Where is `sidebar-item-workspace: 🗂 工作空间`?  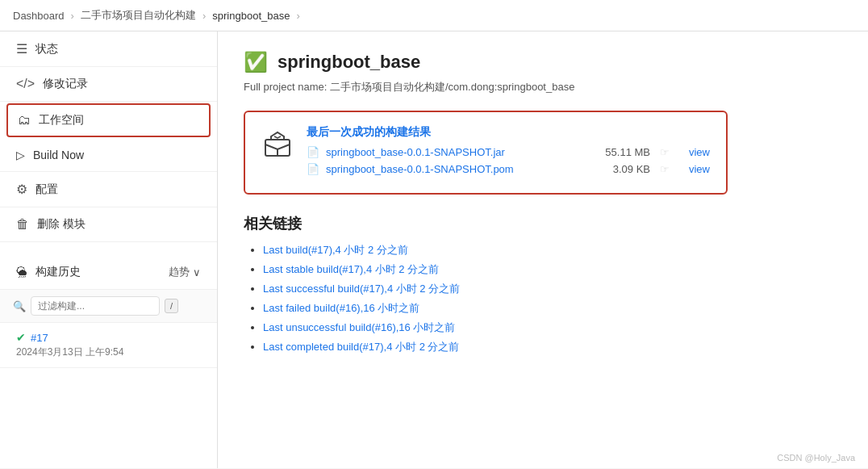 sidebar-item-workspace: 🗂 工作空间 is located at coordinates (108, 120).